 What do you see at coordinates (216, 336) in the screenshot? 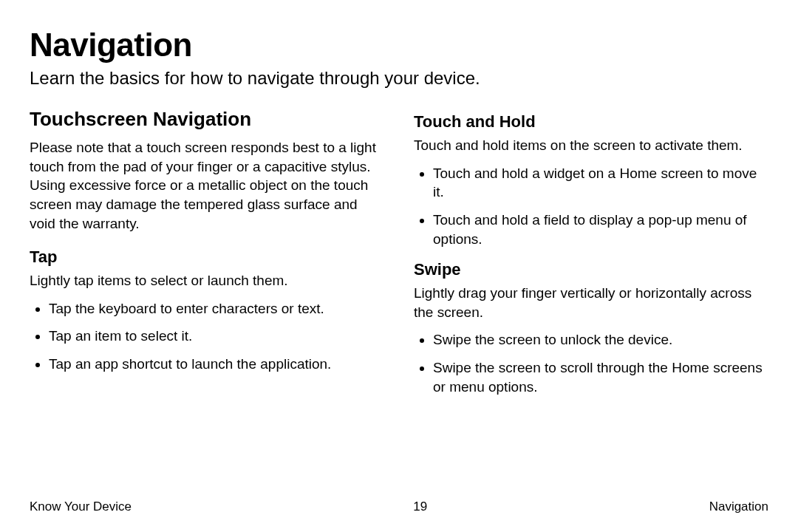
I see `list-item: Tap an item to select it.` at bounding box center [216, 336].